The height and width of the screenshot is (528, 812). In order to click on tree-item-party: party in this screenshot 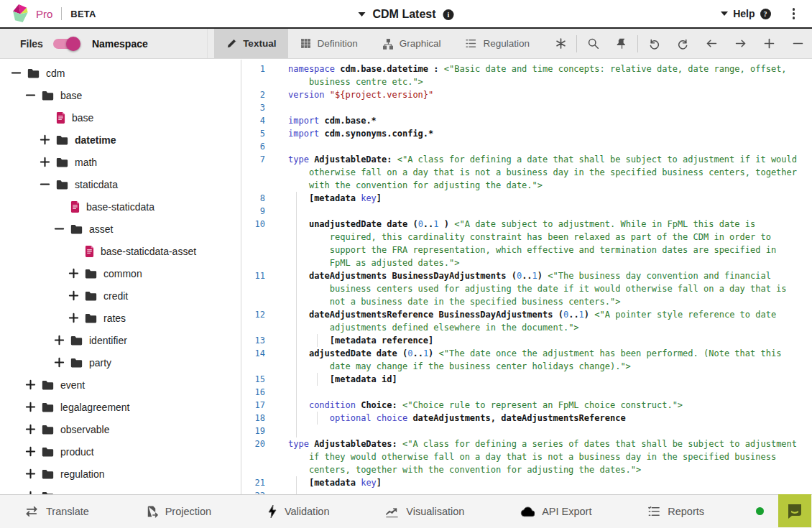, I will do `click(121, 362)`.